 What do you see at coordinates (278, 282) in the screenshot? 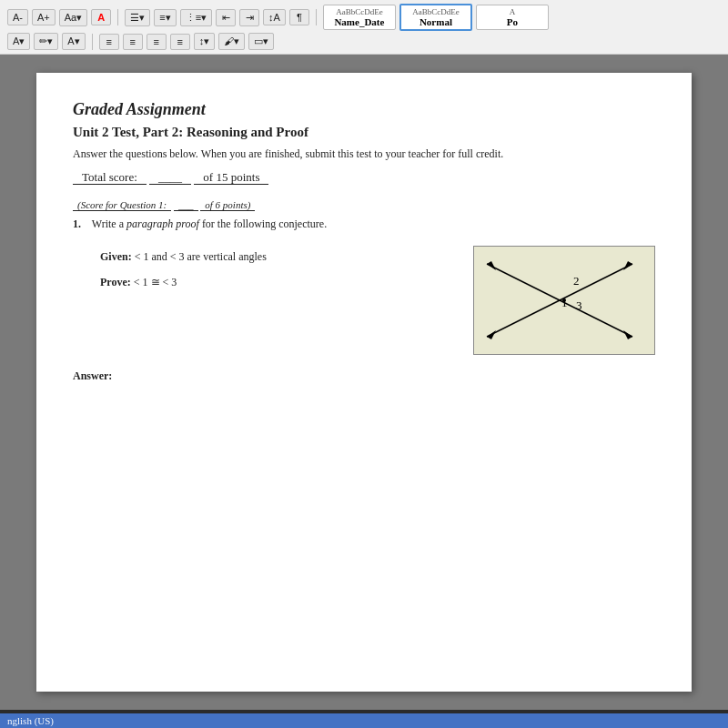
I see `prove-line: Prove: < 1 ≅ < 3` at bounding box center [278, 282].